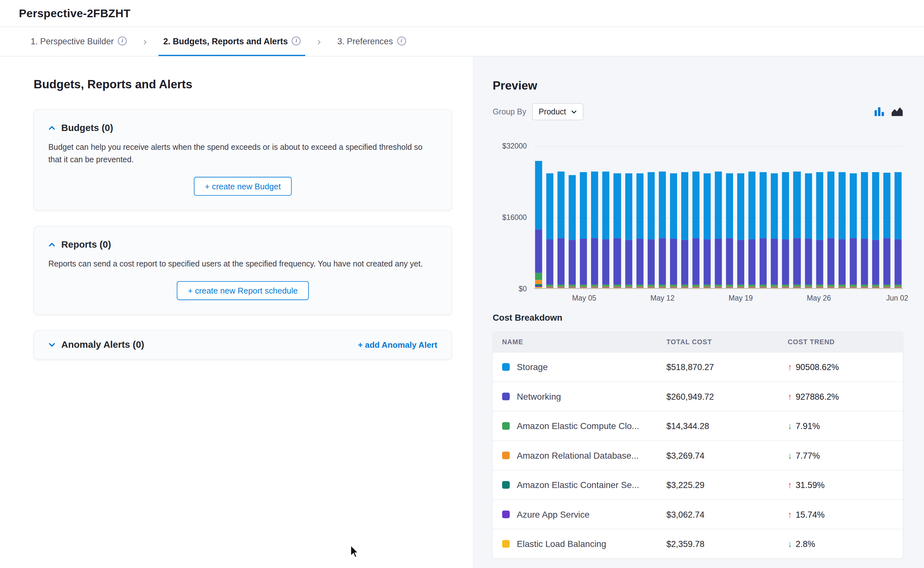 The width and height of the screenshot is (924, 568). Describe the element at coordinates (584, 342) in the screenshot. I see `column-header-name: NAME` at that location.